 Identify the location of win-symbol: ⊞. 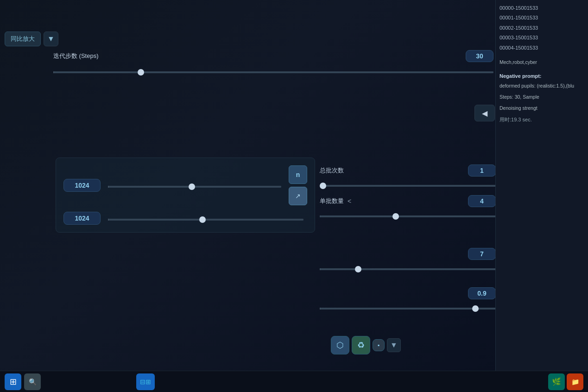
(13, 382).